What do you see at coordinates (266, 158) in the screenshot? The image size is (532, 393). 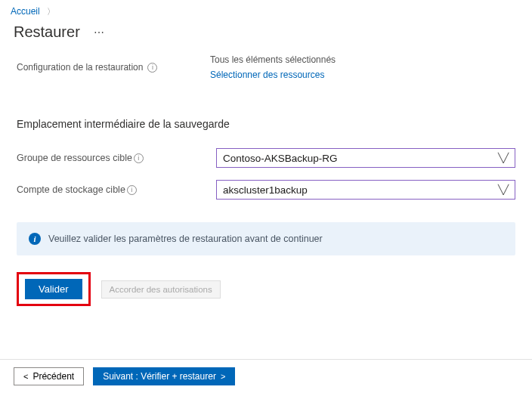 I see `resource-group-row: Groupe de ressources cible i Contoso-AKS…` at bounding box center [266, 158].